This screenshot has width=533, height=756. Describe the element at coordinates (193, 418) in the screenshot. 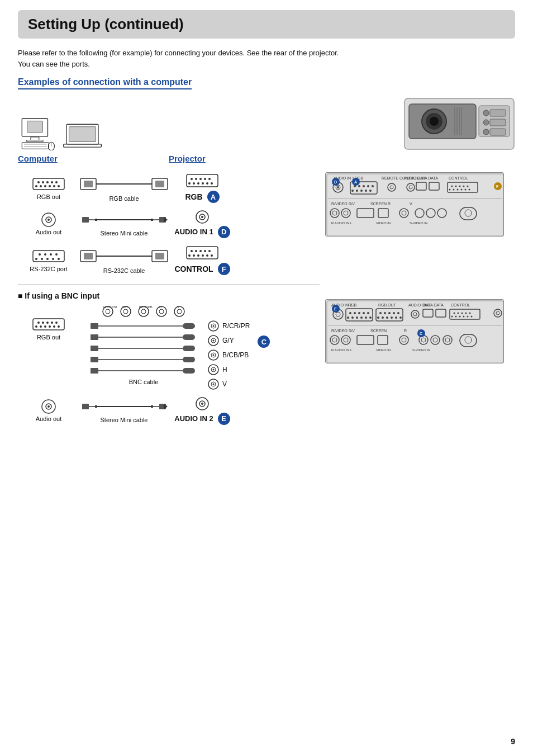

I see `audio-in2-label: AUDIO IN 2` at that location.